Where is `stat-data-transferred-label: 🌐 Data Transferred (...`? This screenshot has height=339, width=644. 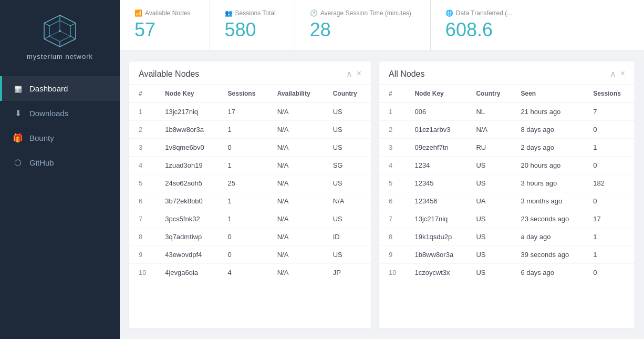
stat-data-transferred-label: 🌐 Data Transferred (... is located at coordinates (479, 13).